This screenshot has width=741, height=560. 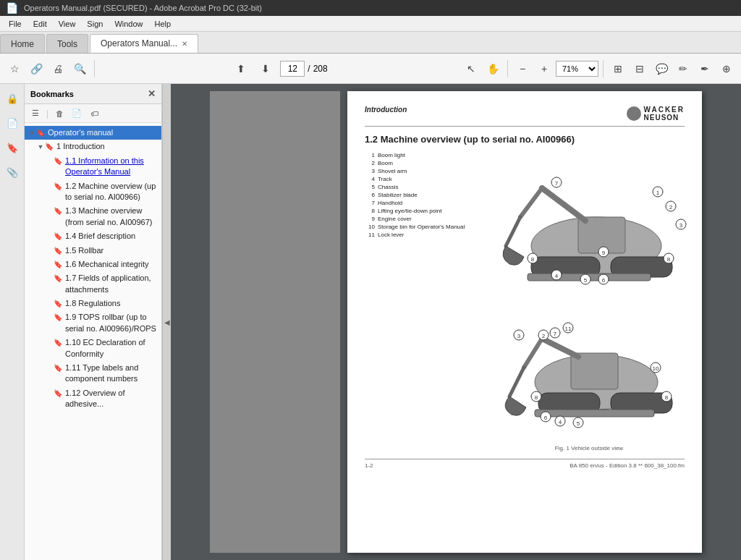 What do you see at coordinates (111, 236) in the screenshot?
I see `bm-1-4-label: 1.4 Brief description` at bounding box center [111, 236].